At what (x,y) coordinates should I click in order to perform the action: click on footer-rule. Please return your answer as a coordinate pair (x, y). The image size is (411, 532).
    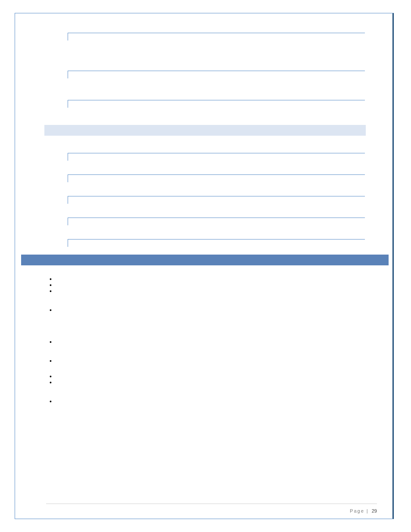
    Looking at the image, I should click on (212, 504).